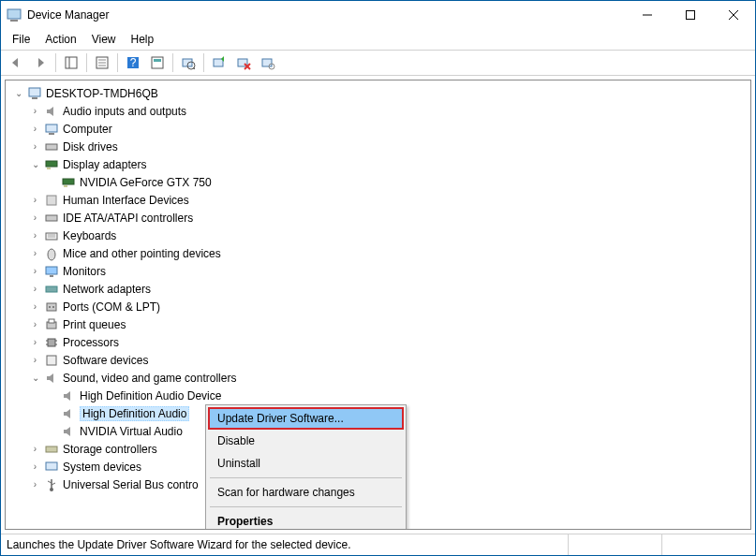 Image resolution: width=756 pixels, height=556 pixels. Describe the element at coordinates (125, 111) in the screenshot. I see `tree-label: Audio inputs and outputs` at that location.